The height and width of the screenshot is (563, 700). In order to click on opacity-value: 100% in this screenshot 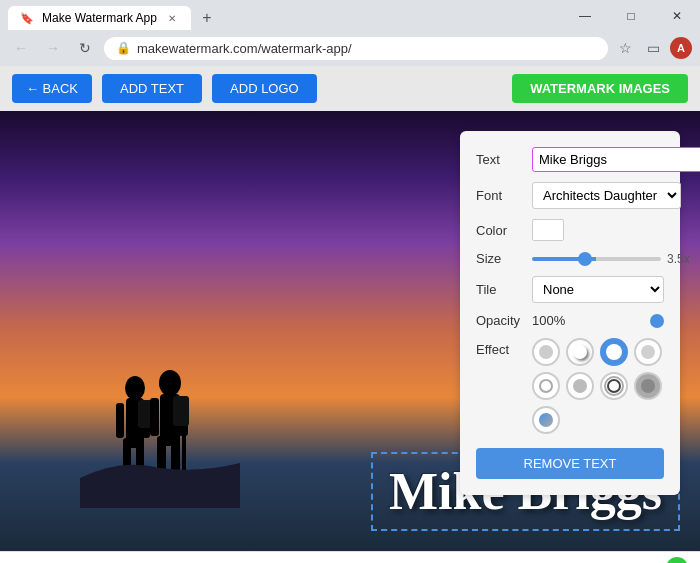, I will do `click(591, 320)`.